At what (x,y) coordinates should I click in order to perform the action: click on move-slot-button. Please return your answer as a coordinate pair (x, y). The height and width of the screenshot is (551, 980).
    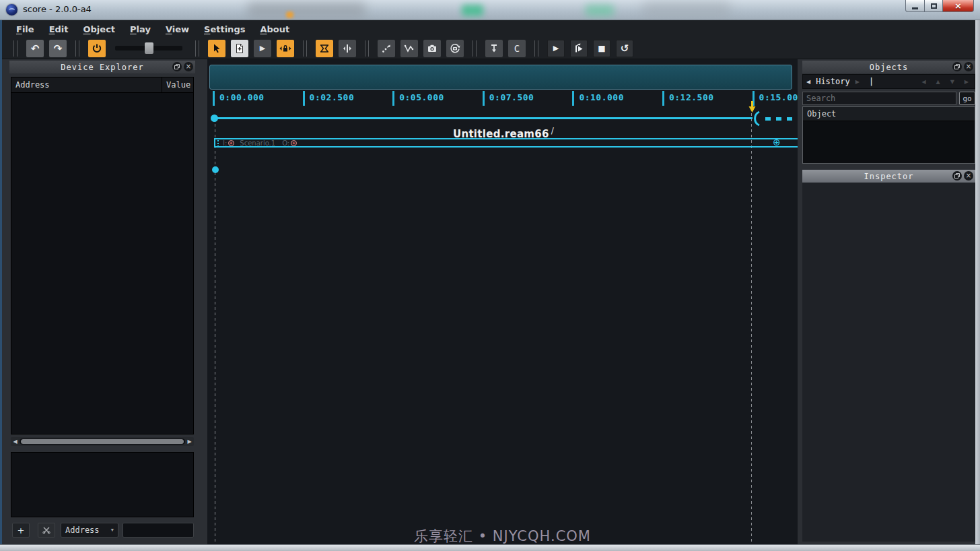
    Looking at the image, I should click on (386, 48).